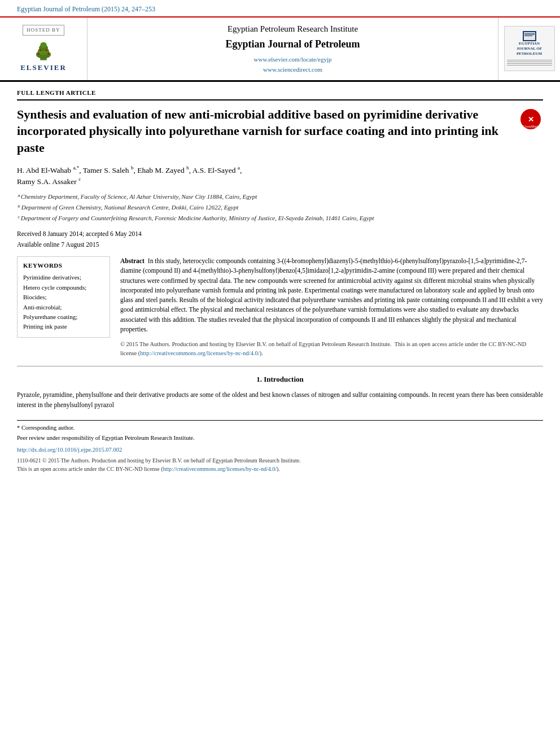 Image resolution: width=560 pixels, height=747 pixels. What do you see at coordinates (280, 49) in the screenshot?
I see `journal-header: HOSTED BY` at bounding box center [280, 49].